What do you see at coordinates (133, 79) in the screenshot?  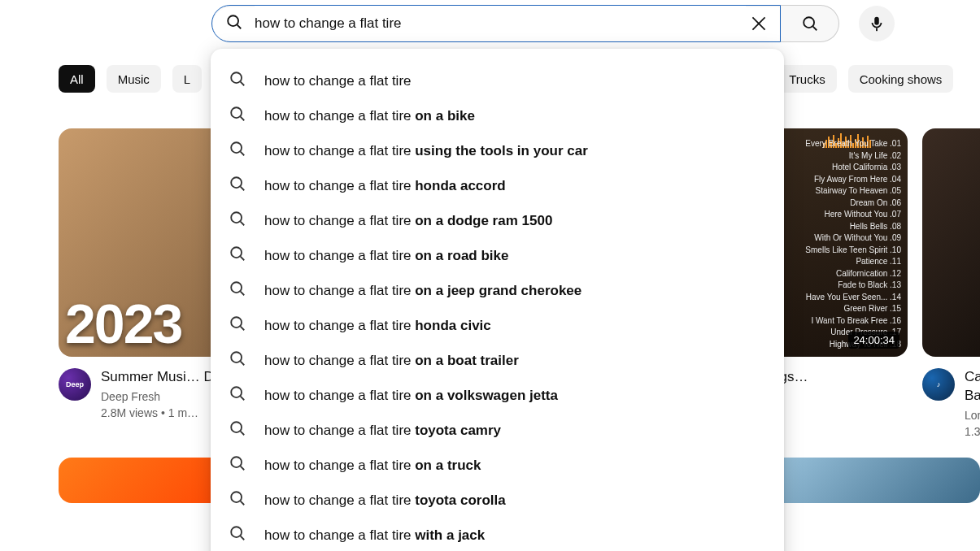 I see `chip-music: Music` at bounding box center [133, 79].